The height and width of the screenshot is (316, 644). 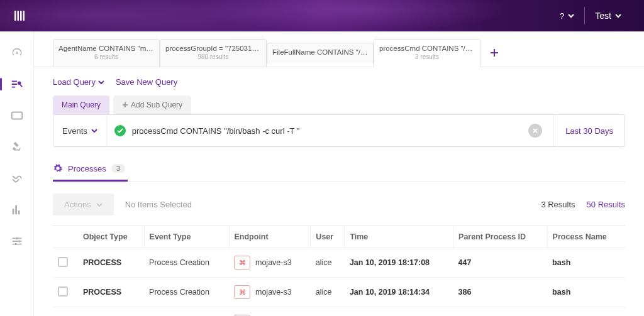 I want to click on query-tab-sub: 6 results, so click(x=106, y=57).